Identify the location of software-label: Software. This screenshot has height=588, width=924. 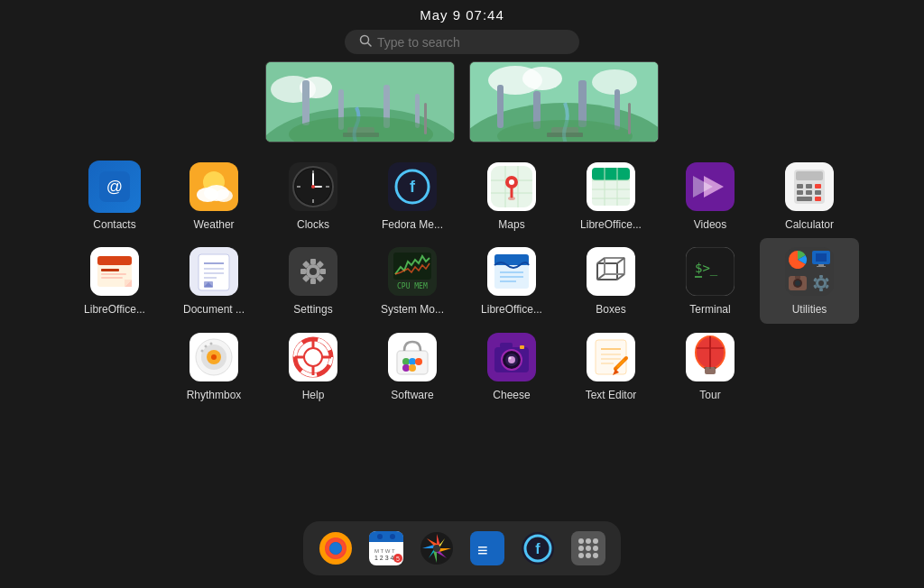
(411, 395).